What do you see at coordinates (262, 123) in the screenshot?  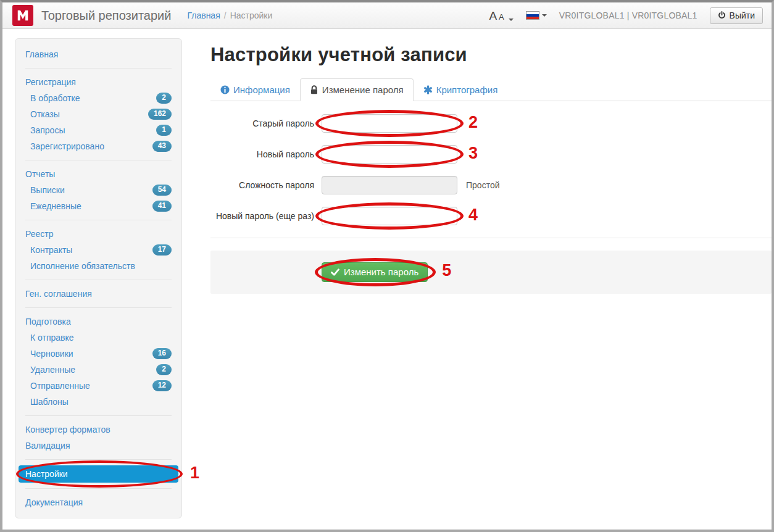 I see `old-password-label: Старый пароль` at bounding box center [262, 123].